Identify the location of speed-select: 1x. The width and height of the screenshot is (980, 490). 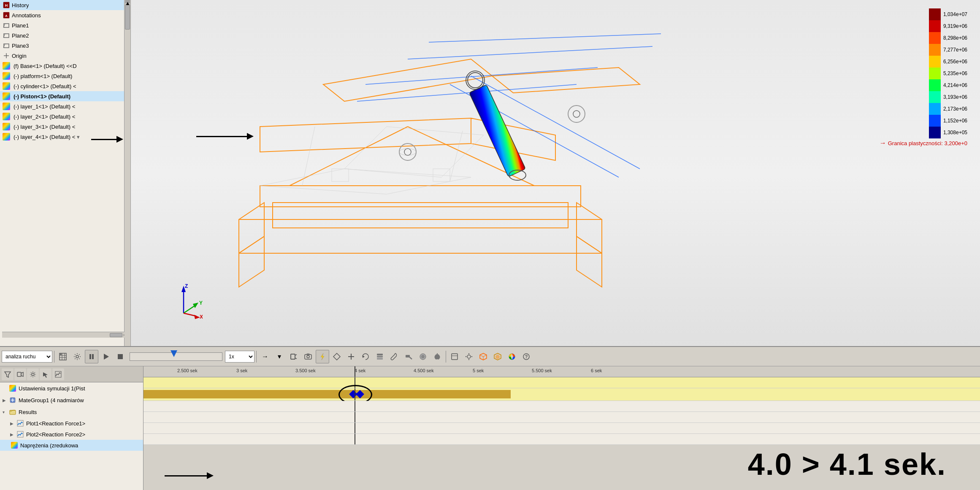
(240, 357).